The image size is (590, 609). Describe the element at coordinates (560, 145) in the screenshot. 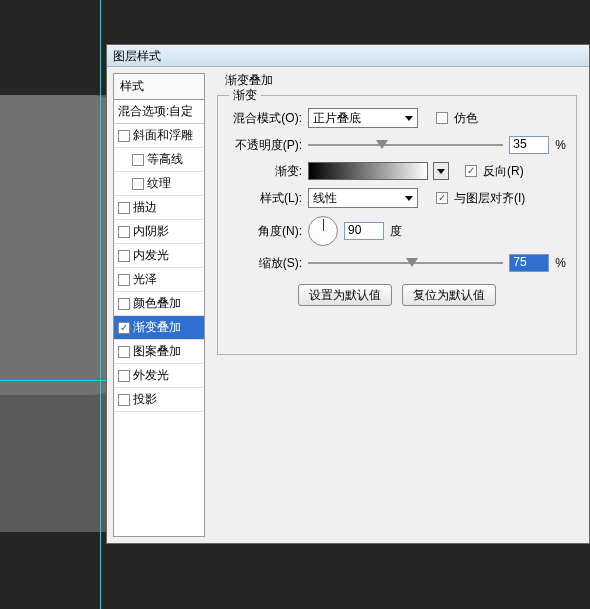

I see `opacity-unit: %` at that location.